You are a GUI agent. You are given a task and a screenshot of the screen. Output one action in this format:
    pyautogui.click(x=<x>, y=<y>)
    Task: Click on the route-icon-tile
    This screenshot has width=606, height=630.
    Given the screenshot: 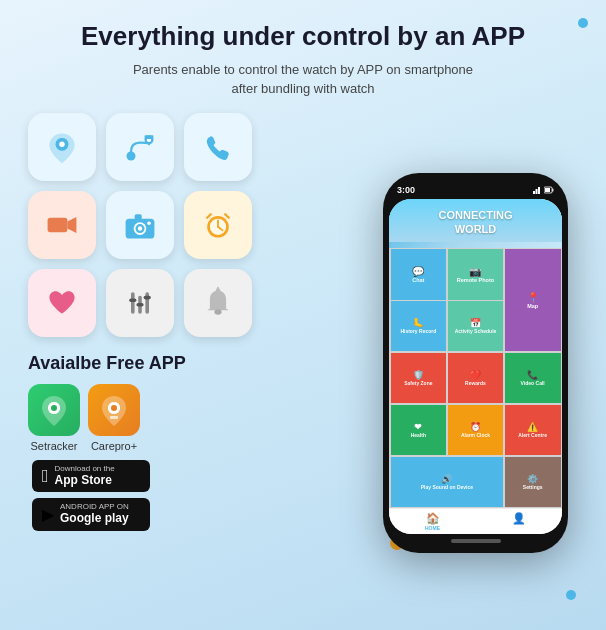 What is the action you would take?
    pyautogui.click(x=140, y=147)
    